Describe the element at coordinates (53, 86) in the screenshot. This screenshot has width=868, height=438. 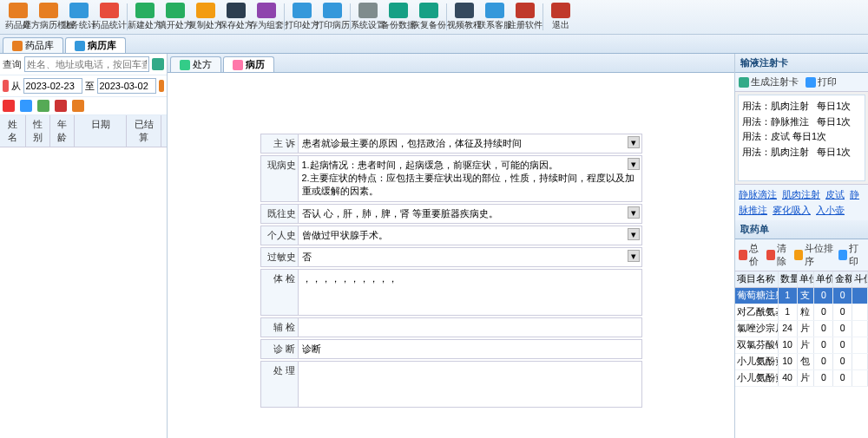
I see `date-from-input` at that location.